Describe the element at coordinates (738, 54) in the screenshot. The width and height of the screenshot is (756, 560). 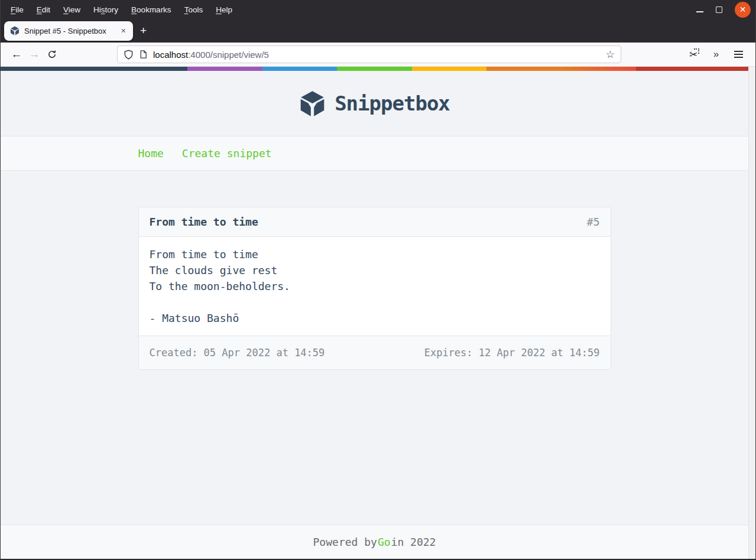
I see `app-menu-button` at that location.